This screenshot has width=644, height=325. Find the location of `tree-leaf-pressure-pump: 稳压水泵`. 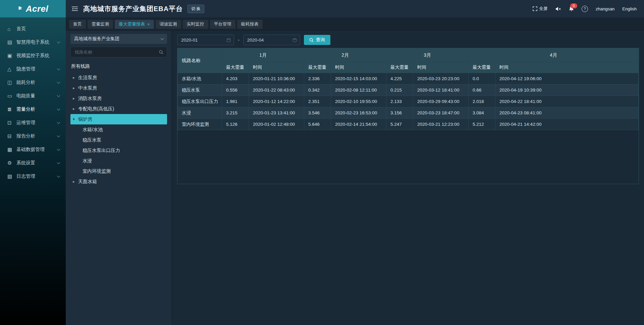

tree-leaf-pressure-pump: 稳压水泵 is located at coordinates (119, 140).